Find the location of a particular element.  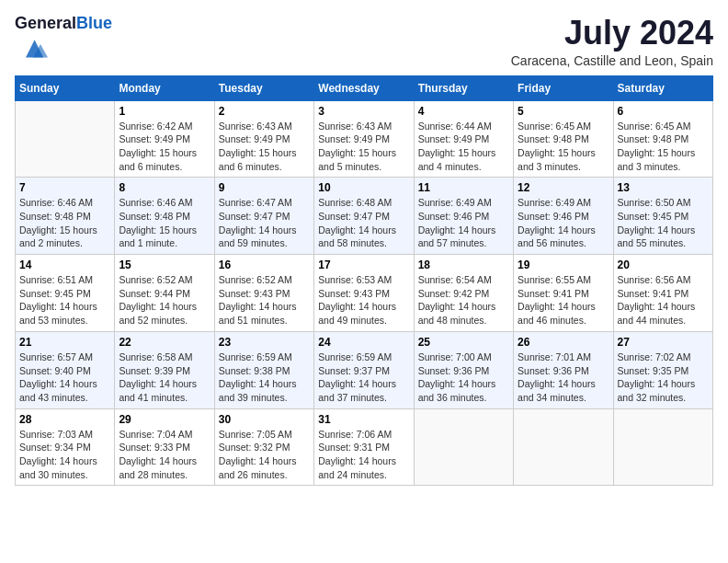

calendar-cell: 19Sunrise: 6:55 AMSunset: 9:41 PMDayligh… is located at coordinates (563, 293).